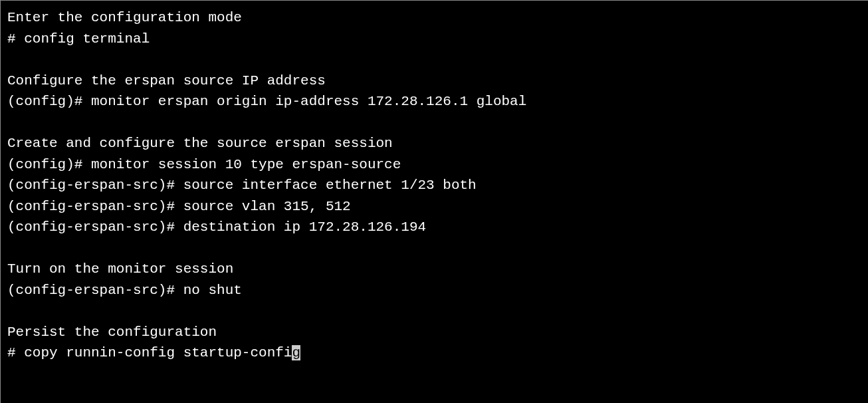 Image resolution: width=868 pixels, height=403 pixels. What do you see at coordinates (435, 144) in the screenshot?
I see `terminal-line: Create and configure the source erspan s…` at bounding box center [435, 144].